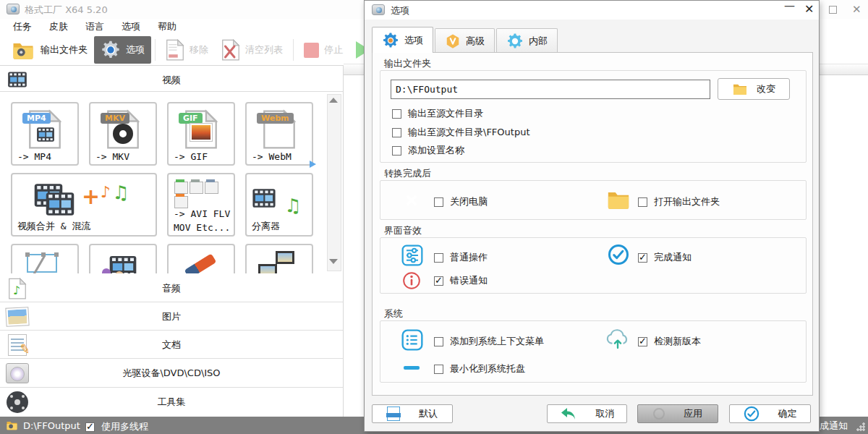 This screenshot has height=434, width=868. Describe the element at coordinates (856, 9) in the screenshot. I see `main-close-icon: ✕` at that location.